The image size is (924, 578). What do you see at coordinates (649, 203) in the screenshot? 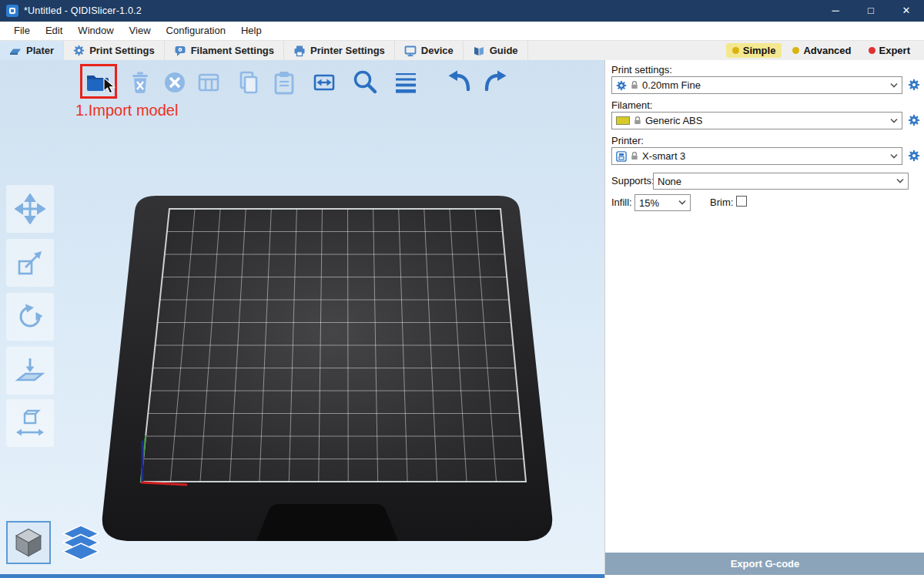
I see `infill-value: 15%` at bounding box center [649, 203].